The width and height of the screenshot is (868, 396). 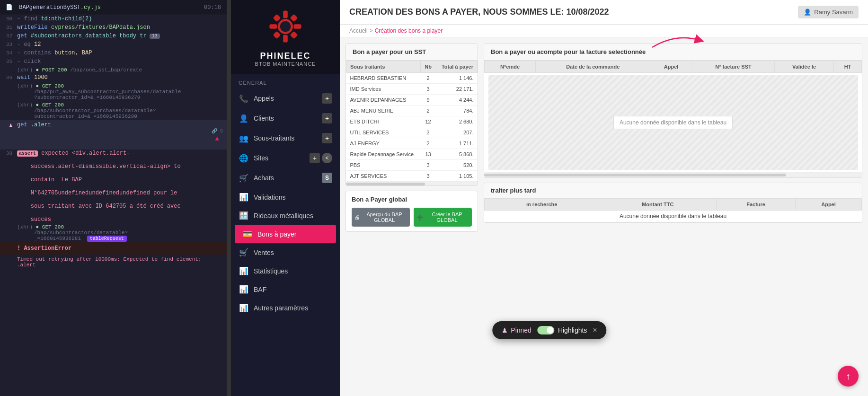 I want to click on th-total: Total à payer, so click(x=456, y=67).